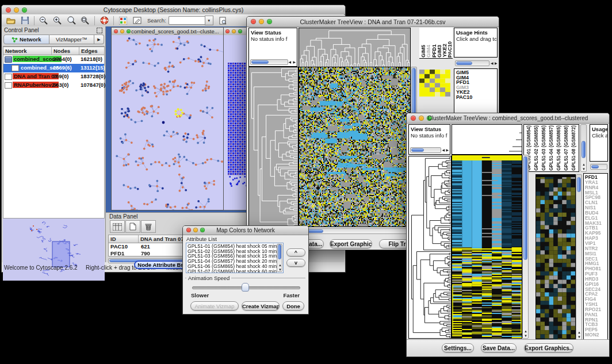  I want to click on create-vizmap-button: Create Vizmap, so click(261, 306).